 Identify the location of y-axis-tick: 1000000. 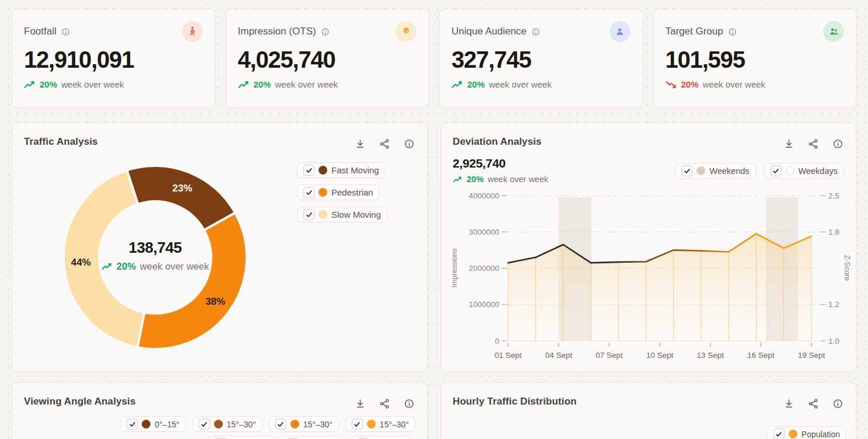
(484, 305).